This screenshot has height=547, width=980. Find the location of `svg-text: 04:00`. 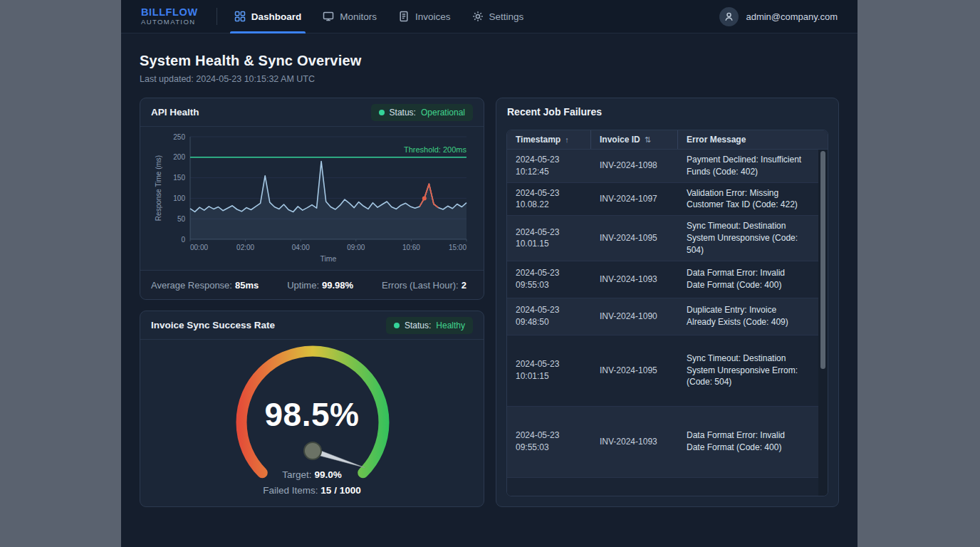

svg-text: 04:00 is located at coordinates (301, 248).